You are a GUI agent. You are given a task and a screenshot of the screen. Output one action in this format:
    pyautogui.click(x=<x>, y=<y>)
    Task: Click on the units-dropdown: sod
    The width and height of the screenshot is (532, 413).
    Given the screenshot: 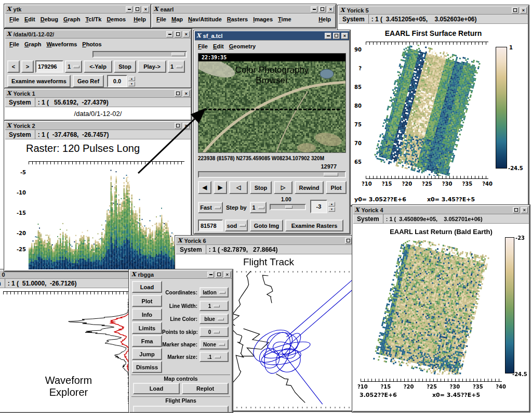 What is the action you would take?
    pyautogui.click(x=236, y=226)
    